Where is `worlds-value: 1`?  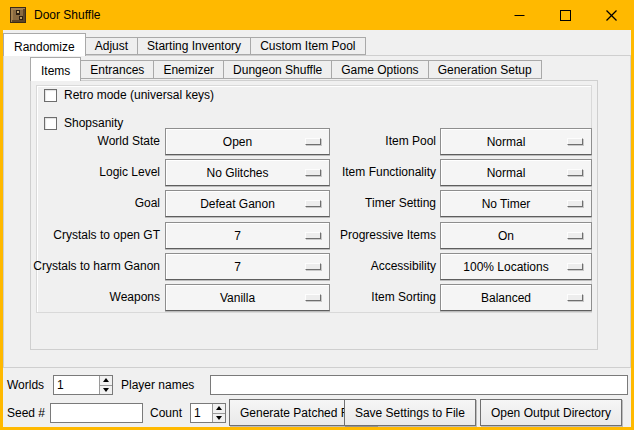
worlds-value: 1 is located at coordinates (60, 385).